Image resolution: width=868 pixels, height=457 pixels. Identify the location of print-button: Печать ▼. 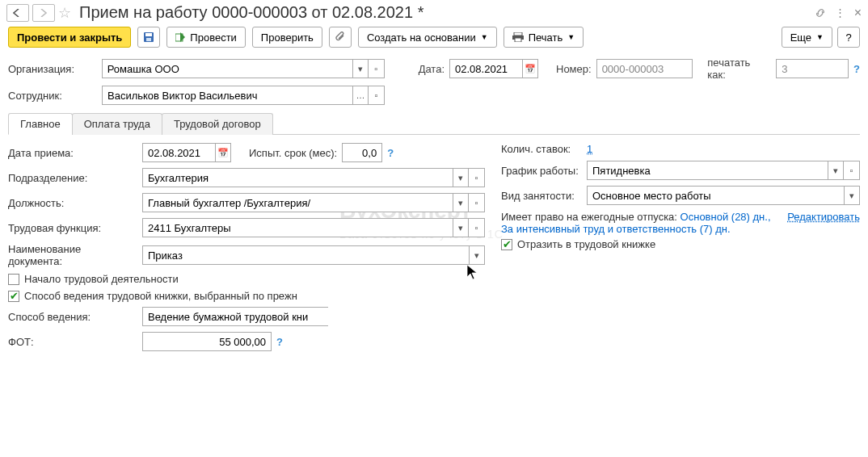
(544, 37).